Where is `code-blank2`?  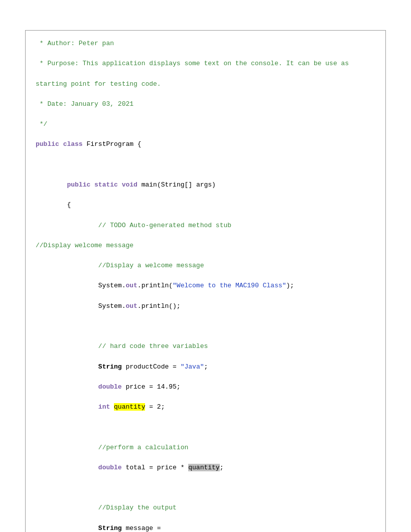
code-blank2 is located at coordinates (206, 326).